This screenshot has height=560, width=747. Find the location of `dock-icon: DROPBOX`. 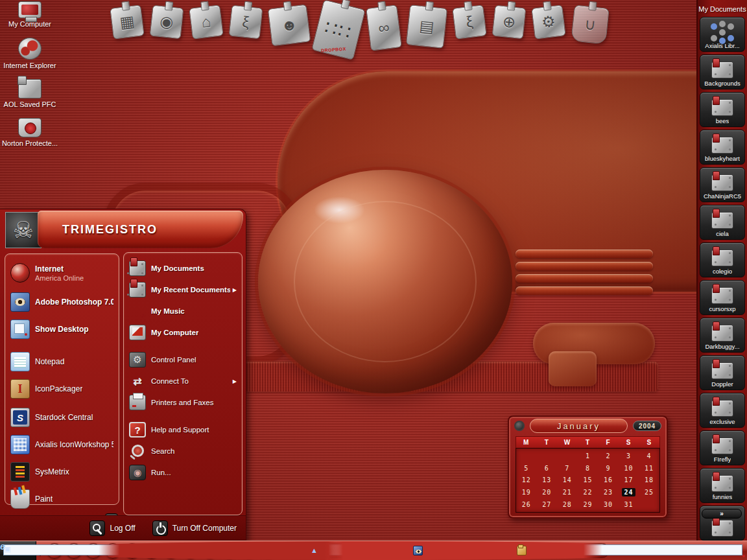

dock-icon: DROPBOX is located at coordinates (338, 30).